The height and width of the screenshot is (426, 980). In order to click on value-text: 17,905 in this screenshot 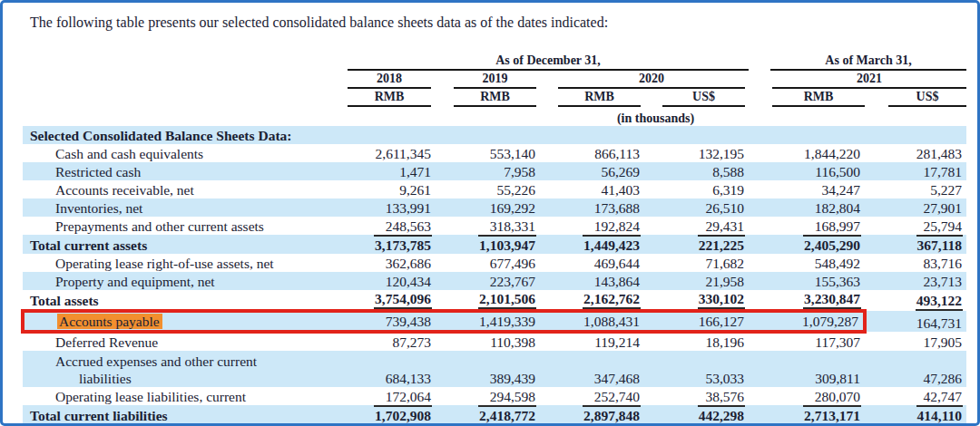, I will do `click(942, 343)`.